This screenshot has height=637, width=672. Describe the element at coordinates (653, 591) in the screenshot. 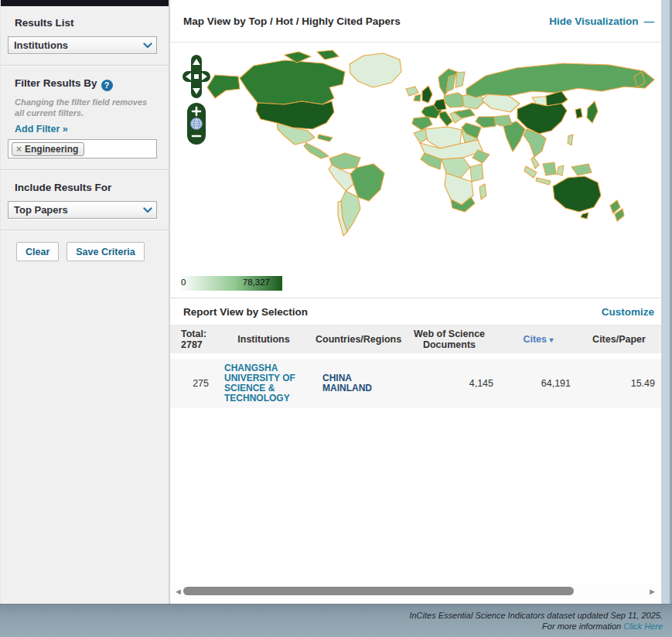

I see `scroll-right-icon: ►` at that location.